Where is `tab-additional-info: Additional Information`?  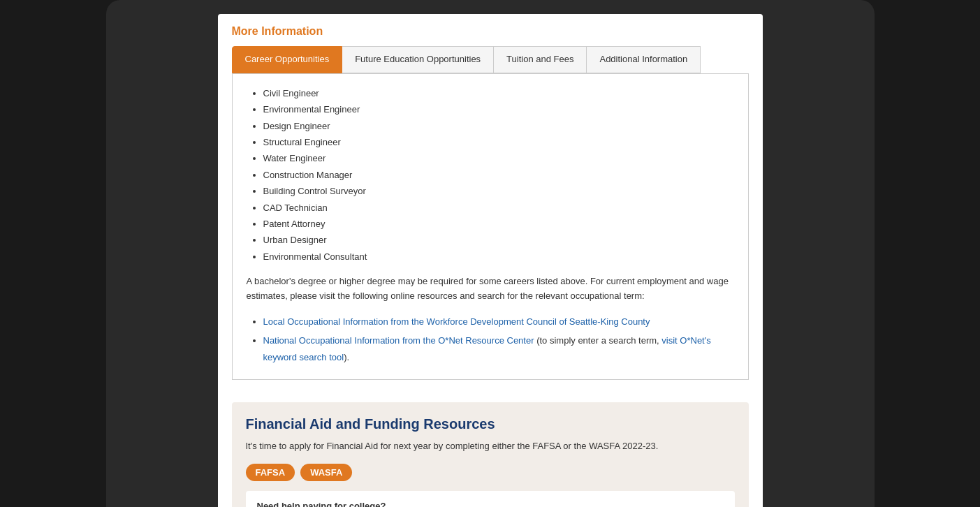 tab-additional-info: Additional Information is located at coordinates (644, 60).